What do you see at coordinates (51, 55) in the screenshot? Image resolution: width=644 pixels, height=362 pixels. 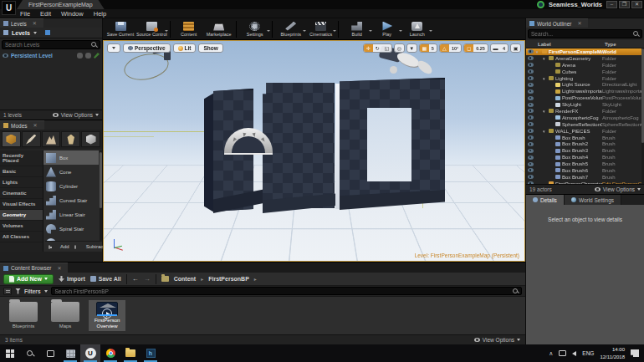 I see `level-row: Persistent Level` at bounding box center [51, 55].